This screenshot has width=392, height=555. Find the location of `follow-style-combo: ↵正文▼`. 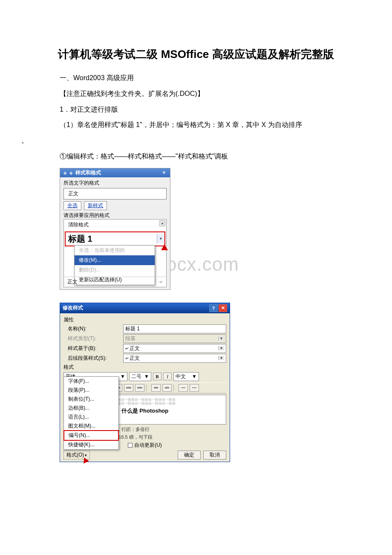

follow-style-combo: ↵正文▼ is located at coordinates (175, 358).